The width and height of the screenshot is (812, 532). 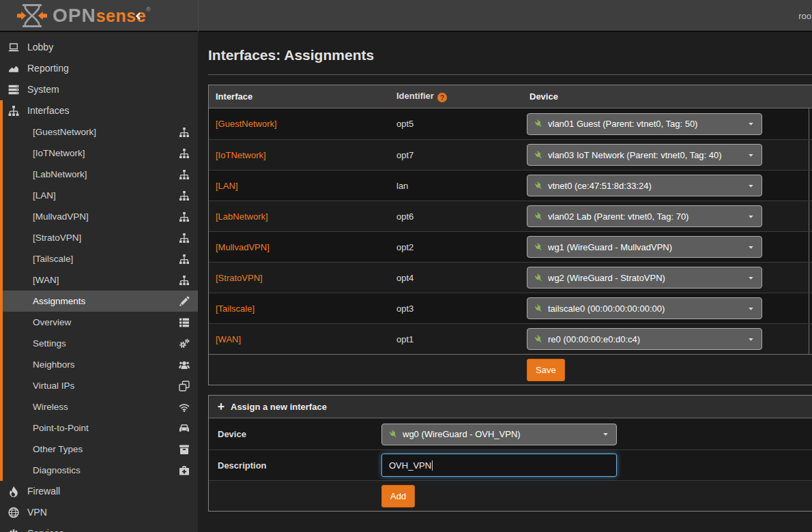 I want to click on identifier-text: opt2, so click(x=457, y=247).